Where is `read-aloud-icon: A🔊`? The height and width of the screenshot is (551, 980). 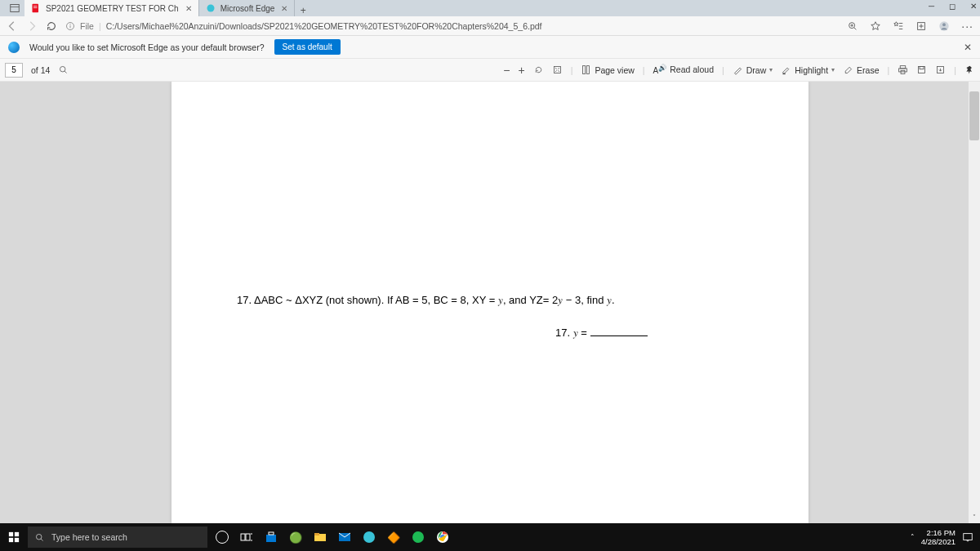 read-aloud-icon: A🔊 is located at coordinates (660, 69).